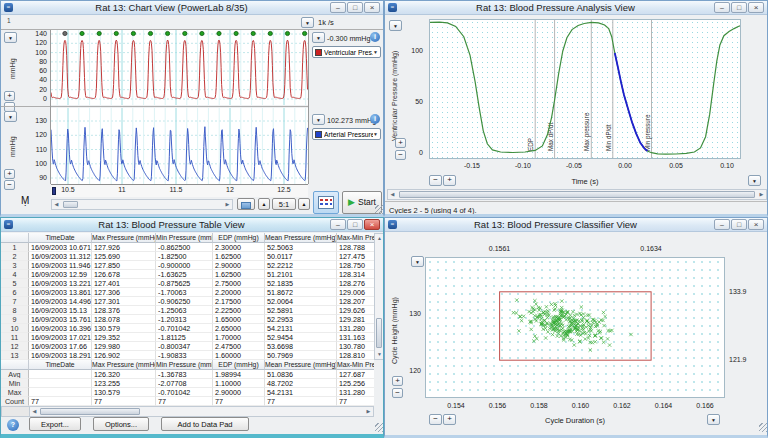 The height and width of the screenshot is (438, 768). What do you see at coordinates (188, 384) in the screenshot?
I see `table-row: Min123.255-2.077081.1000048.7202125.256` at bounding box center [188, 384].